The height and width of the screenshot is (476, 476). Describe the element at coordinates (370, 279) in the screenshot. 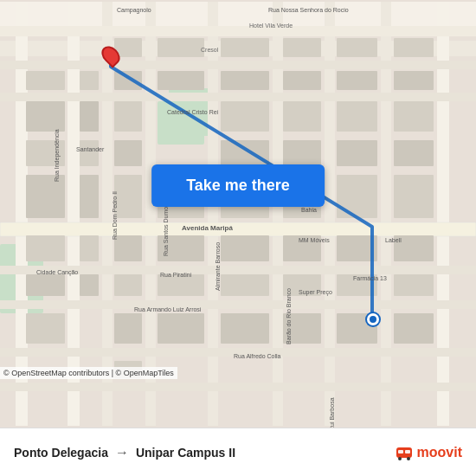

I see `svg-text: Farmácia 13` at that location.